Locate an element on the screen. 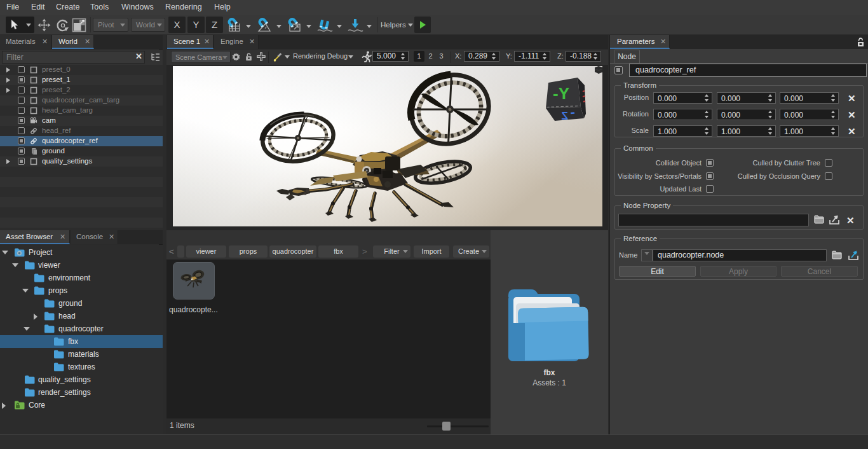 The image size is (868, 449). svg-text: -Y is located at coordinates (561, 93).